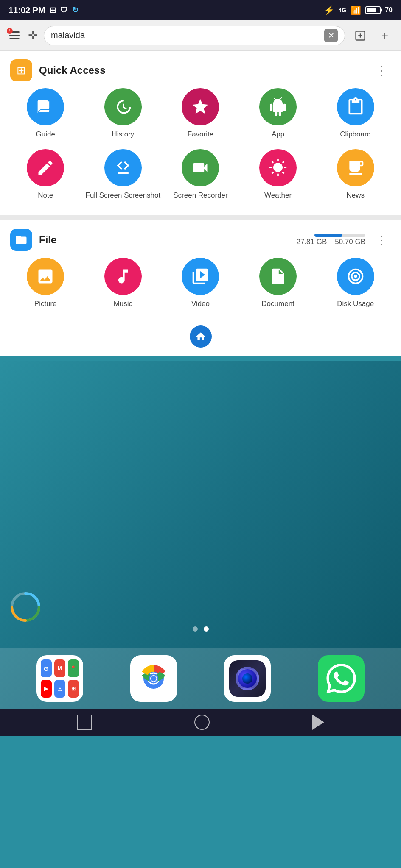 The image size is (401, 868). I want to click on file-icon, so click(21, 240).